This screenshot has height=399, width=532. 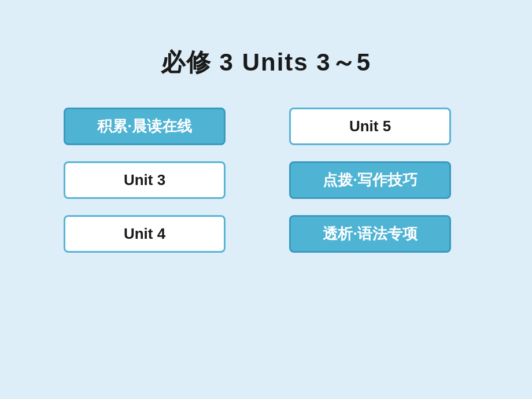 What do you see at coordinates (145, 126) in the screenshot?
I see `button-jilei: 积累·晨读在线` at bounding box center [145, 126].